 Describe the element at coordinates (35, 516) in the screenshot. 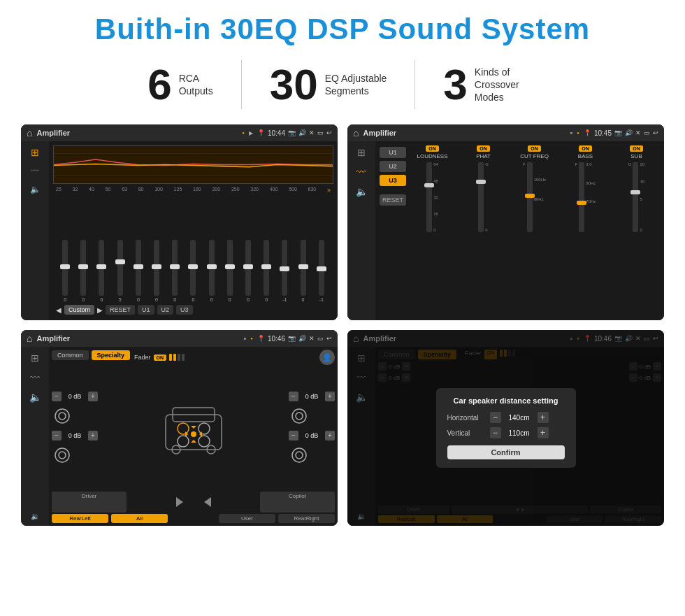

I see `speaker2-icon-3: 🔉` at that location.